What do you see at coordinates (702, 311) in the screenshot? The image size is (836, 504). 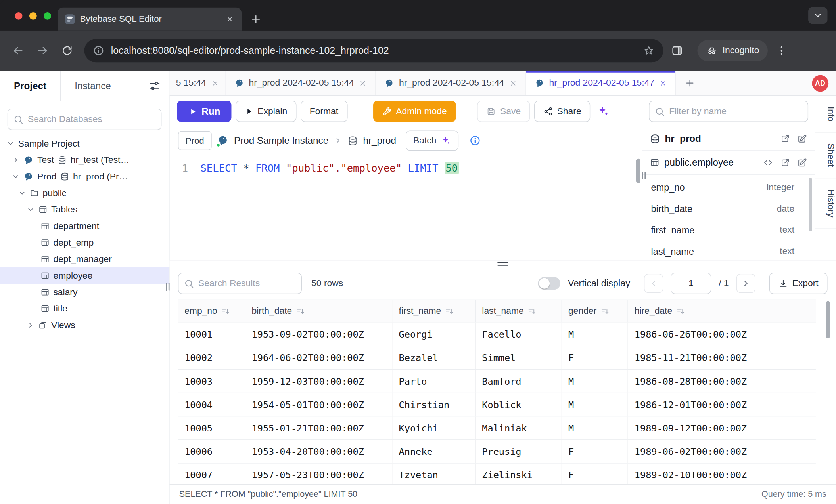 I see `column-header: hire_date` at bounding box center [702, 311].